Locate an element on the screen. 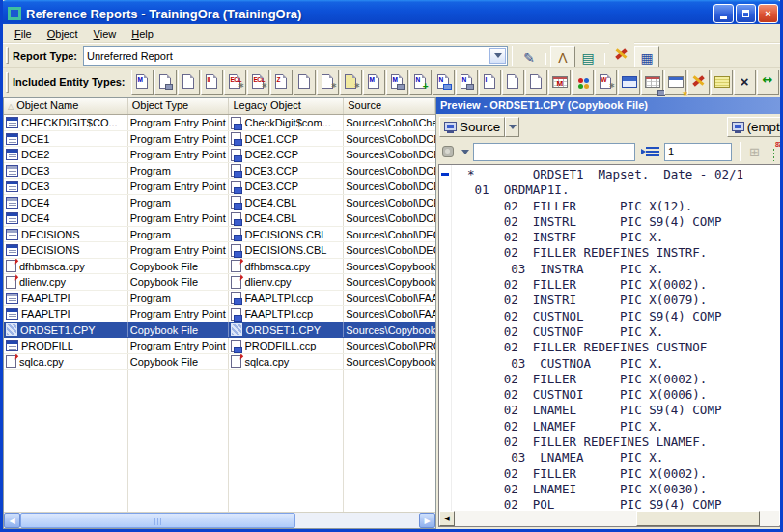  maximize-button is located at coordinates (745, 14).